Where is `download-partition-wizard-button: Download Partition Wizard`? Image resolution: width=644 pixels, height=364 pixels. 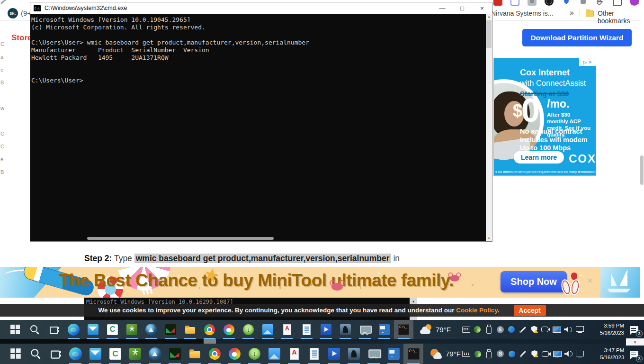 download-partition-wizard-button: Download Partition Wizard is located at coordinates (577, 38).